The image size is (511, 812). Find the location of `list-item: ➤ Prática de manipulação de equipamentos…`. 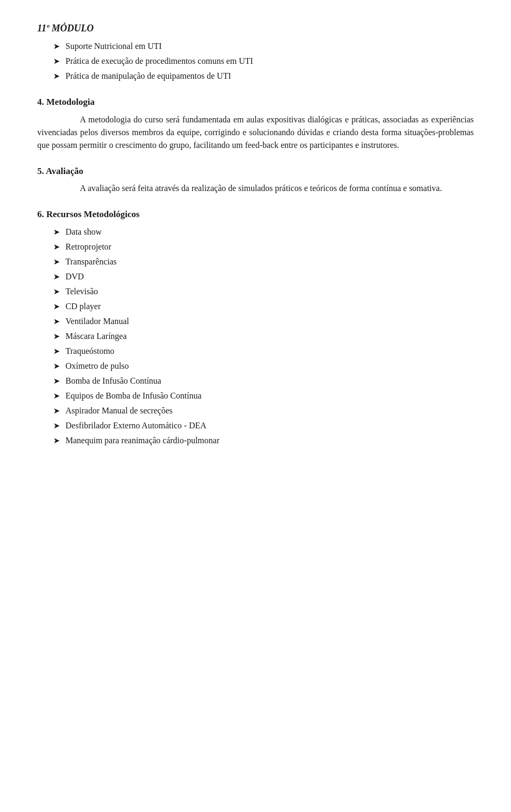

list-item: ➤ Prática de manipulação de equipamentos… is located at coordinates (263, 76).